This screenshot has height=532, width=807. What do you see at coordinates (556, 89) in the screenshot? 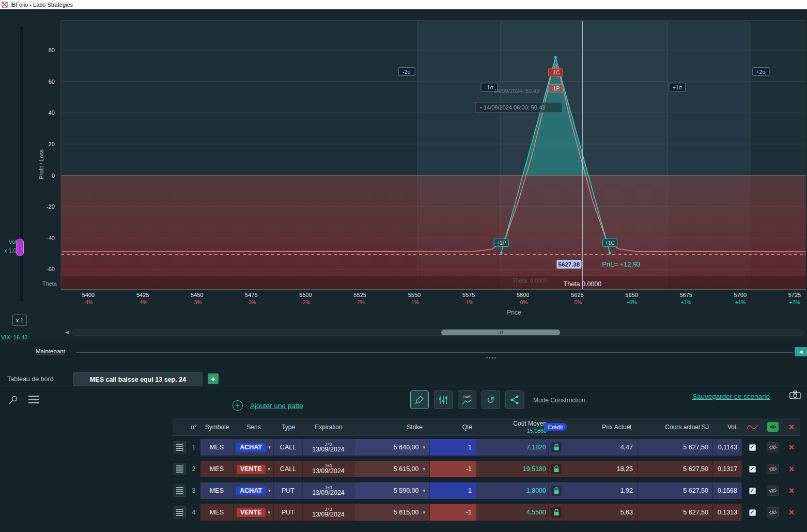
I see `leg-marker-label: -1P` at bounding box center [556, 89].